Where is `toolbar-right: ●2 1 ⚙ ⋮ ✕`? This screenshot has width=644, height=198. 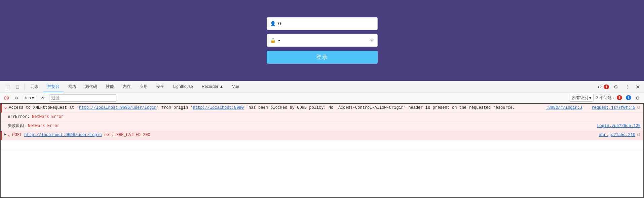
toolbar-right: ●2 1 ⚙ ⋮ ✕ is located at coordinates (619, 87).